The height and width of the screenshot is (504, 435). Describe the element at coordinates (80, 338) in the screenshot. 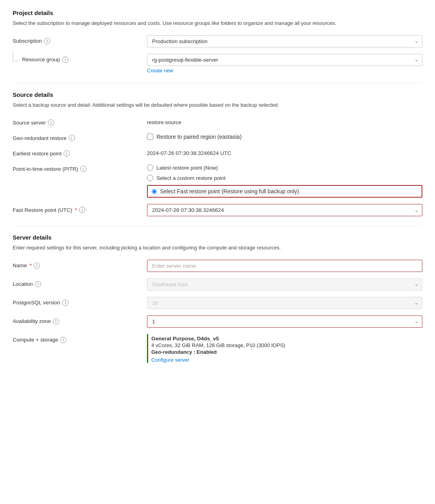

I see `compute-storage-label: Compute + storage i` at that location.